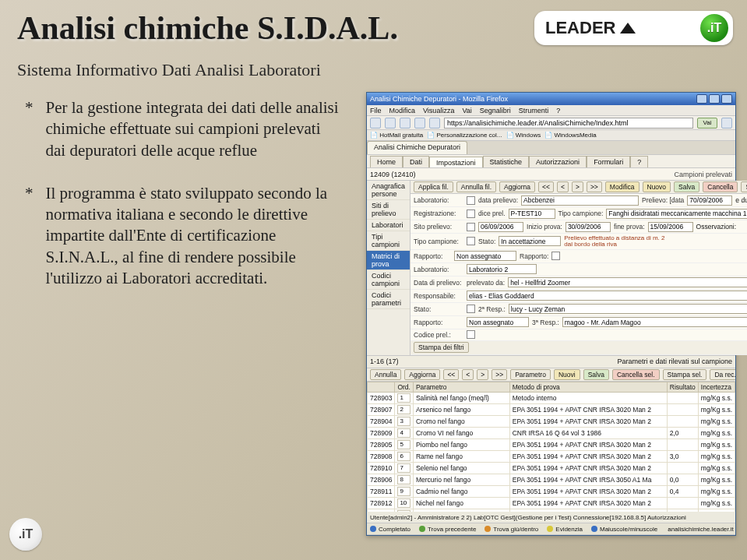  I want to click on minimize-icon, so click(702, 99).